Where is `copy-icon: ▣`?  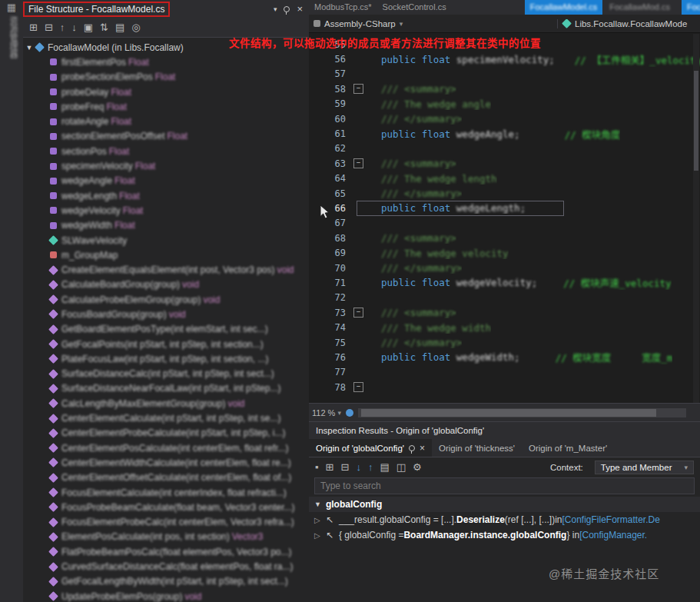
copy-icon: ▣ is located at coordinates (88, 28).